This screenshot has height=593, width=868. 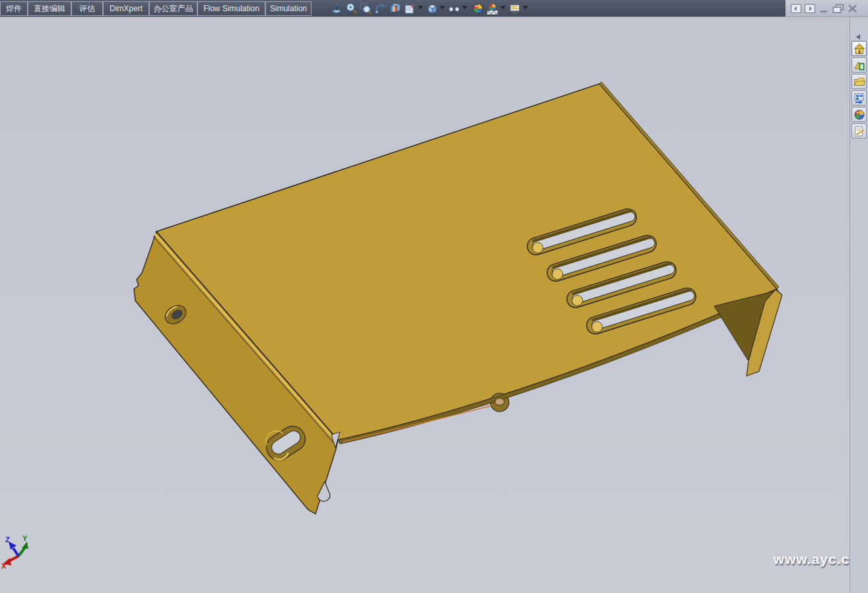 What do you see at coordinates (859, 131) in the screenshot?
I see `custom-properties-icon` at bounding box center [859, 131].